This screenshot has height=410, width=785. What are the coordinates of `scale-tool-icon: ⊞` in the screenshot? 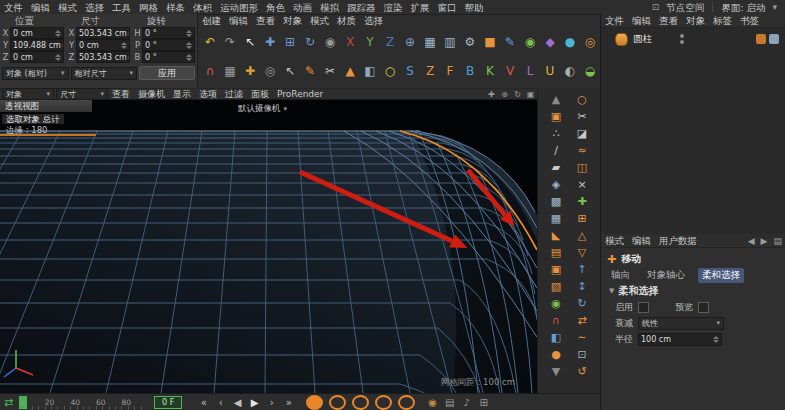 It's located at (290, 42).